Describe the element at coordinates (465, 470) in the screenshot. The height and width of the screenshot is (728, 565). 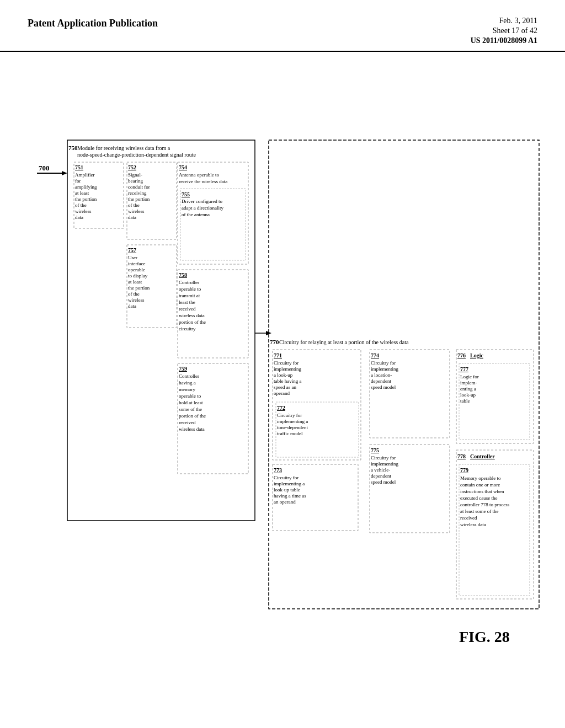
I see `label-779: 779` at that location.